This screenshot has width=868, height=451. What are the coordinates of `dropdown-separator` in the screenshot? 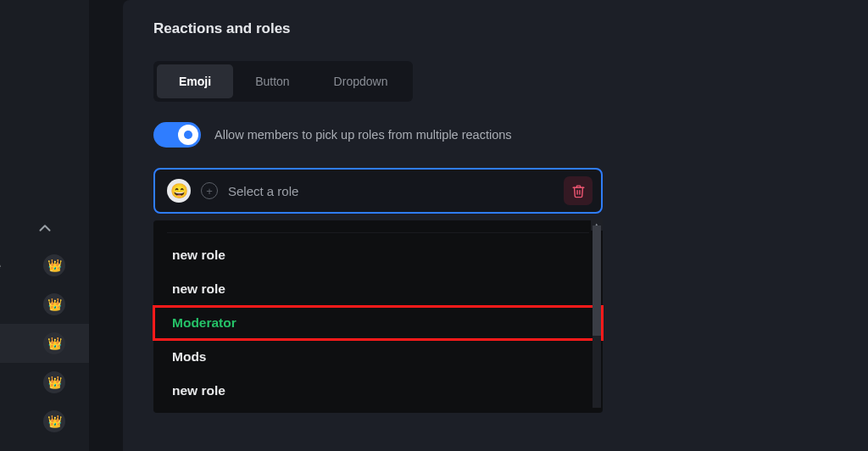 It's located at (378, 232).